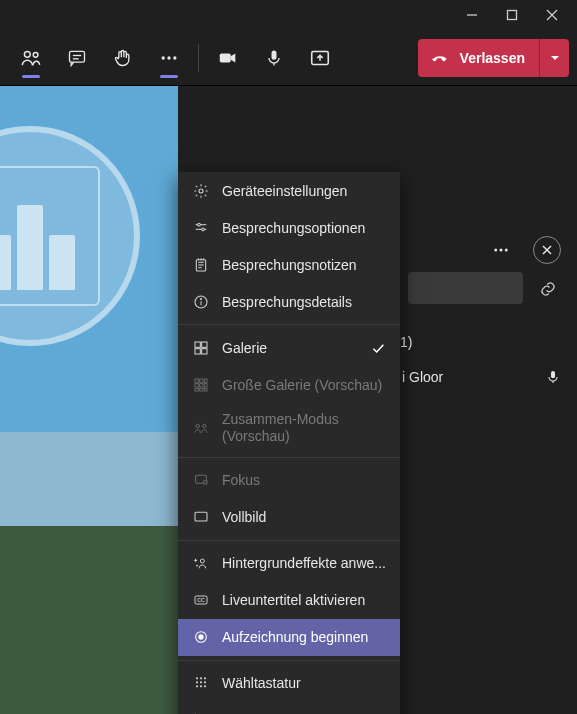 The width and height of the screenshot is (577, 714). I want to click on minimize-button, so click(472, 15).